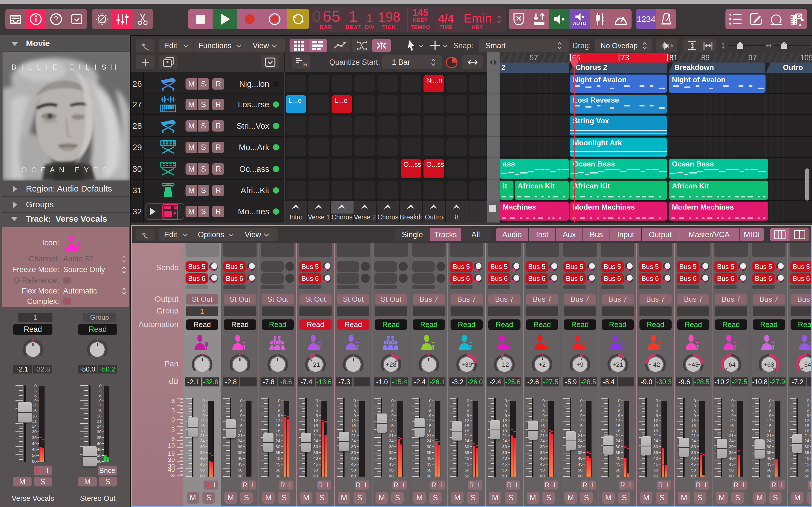 The image size is (812, 507). What do you see at coordinates (656, 365) in the screenshot?
I see `svg-text: -42` at bounding box center [656, 365].